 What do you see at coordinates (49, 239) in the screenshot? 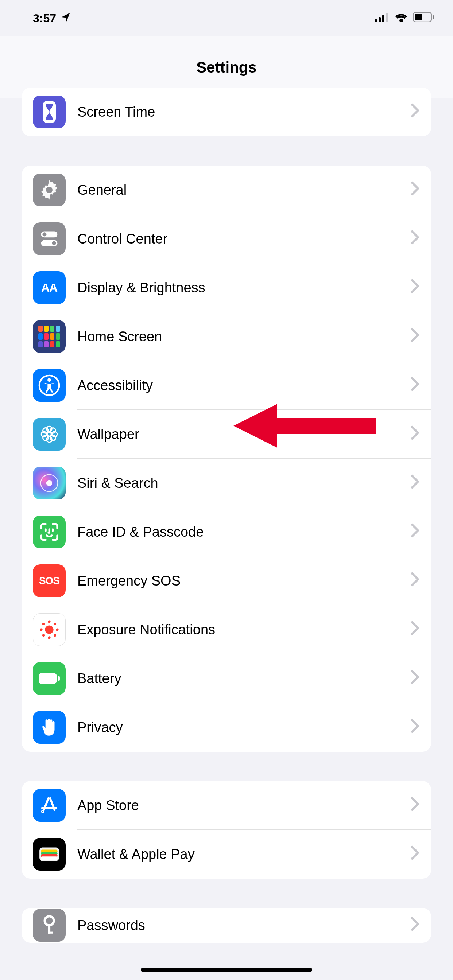
I see `switches-icon` at bounding box center [49, 239].